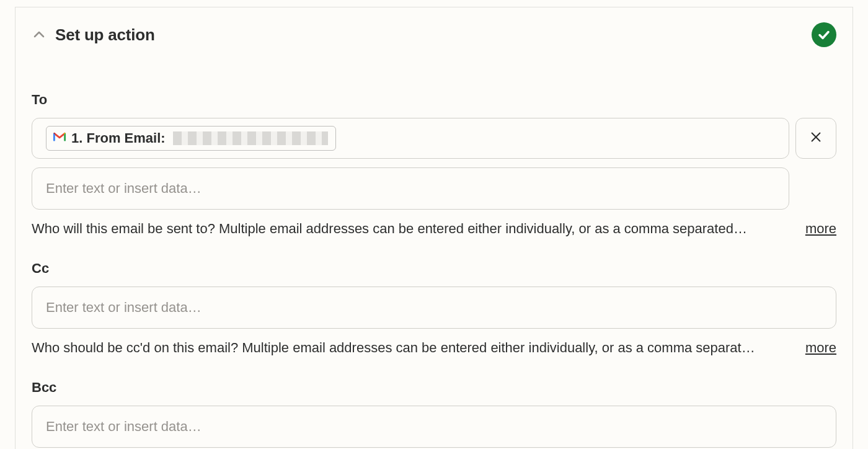  Describe the element at coordinates (824, 35) in the screenshot. I see `status-complete-icon` at that location.